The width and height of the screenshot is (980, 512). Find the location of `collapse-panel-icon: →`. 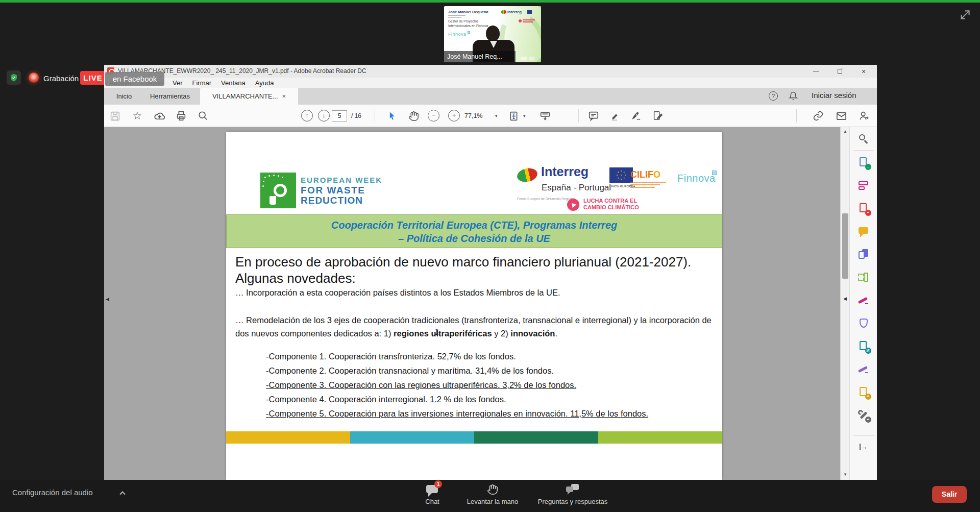

collapse-panel-icon: → is located at coordinates (864, 447).